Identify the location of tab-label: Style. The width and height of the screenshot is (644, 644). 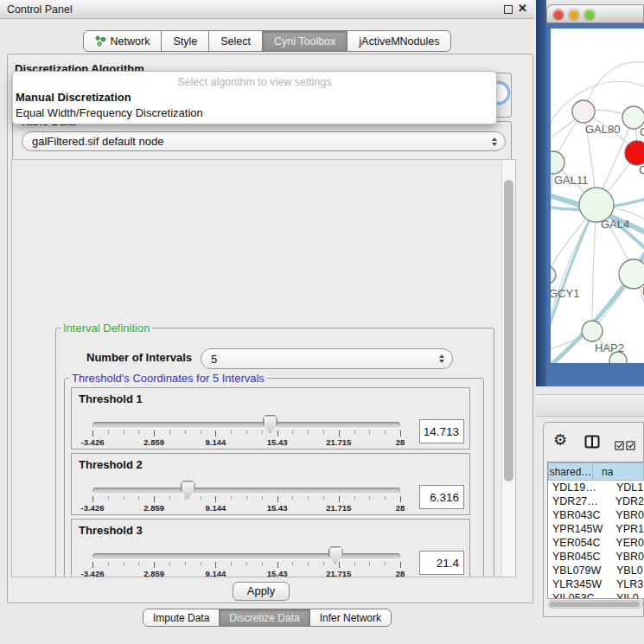
(185, 41).